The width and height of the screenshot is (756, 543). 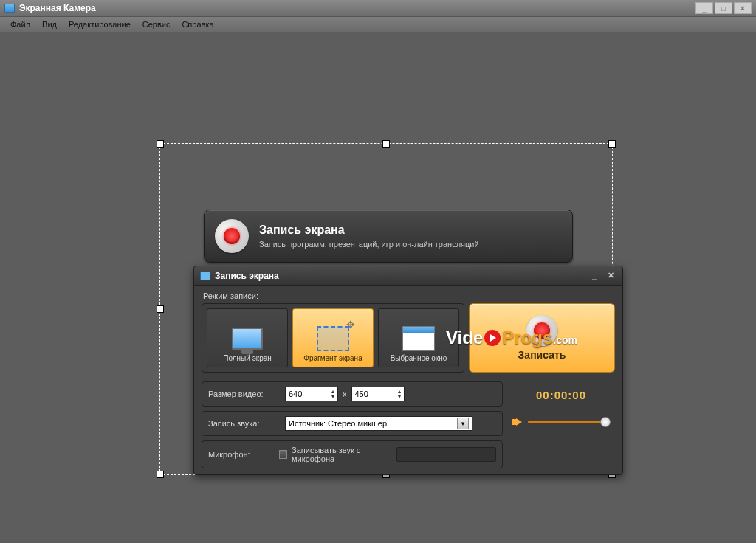 I want to click on dialog-icon, so click(x=205, y=276).